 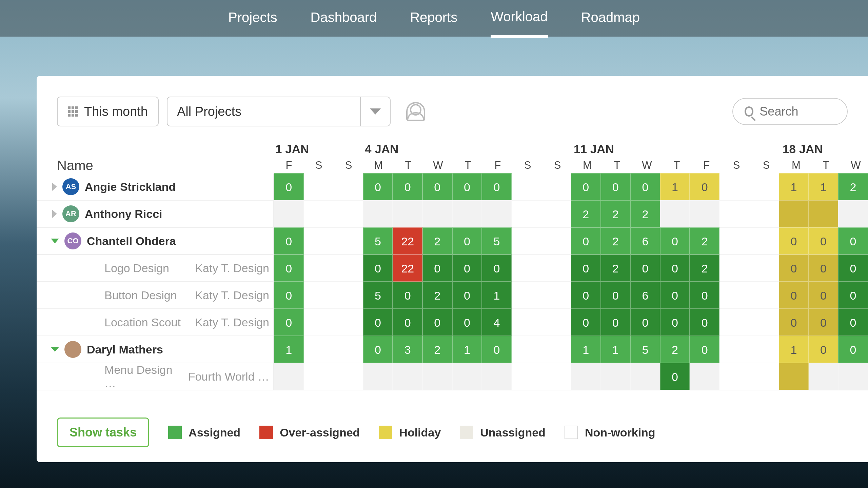 What do you see at coordinates (790, 111) in the screenshot?
I see `search-box` at bounding box center [790, 111].